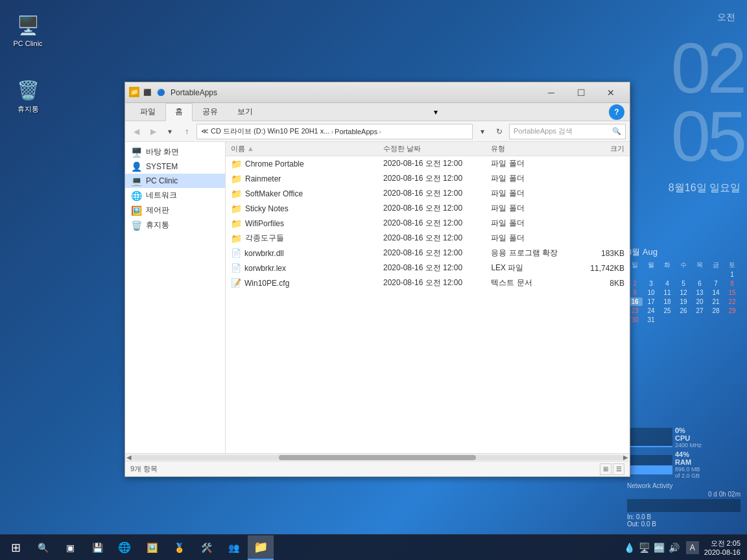  Describe the element at coordinates (659, 548) in the screenshot. I see `tray-icon-keyboard: 🔤` at that location.